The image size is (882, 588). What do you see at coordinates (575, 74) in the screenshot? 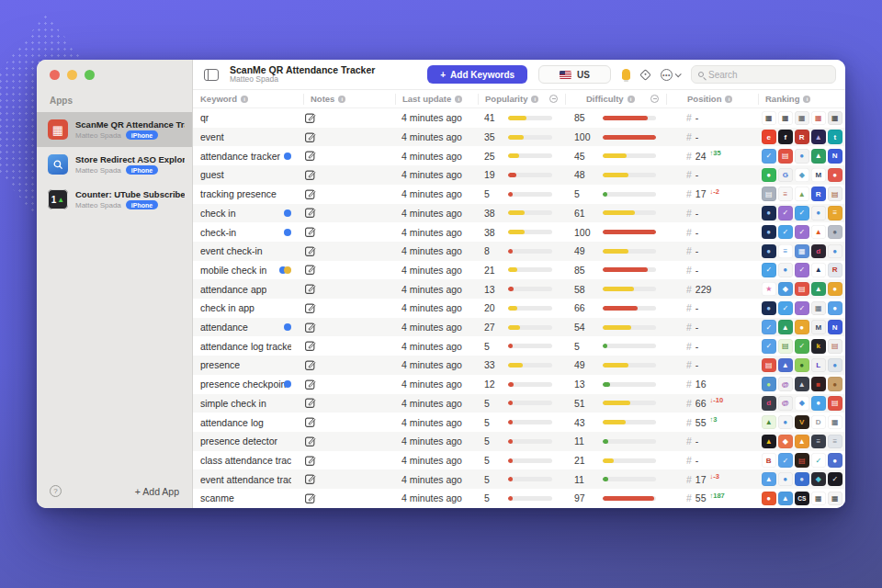
I see `country-selector: US` at bounding box center [575, 74].